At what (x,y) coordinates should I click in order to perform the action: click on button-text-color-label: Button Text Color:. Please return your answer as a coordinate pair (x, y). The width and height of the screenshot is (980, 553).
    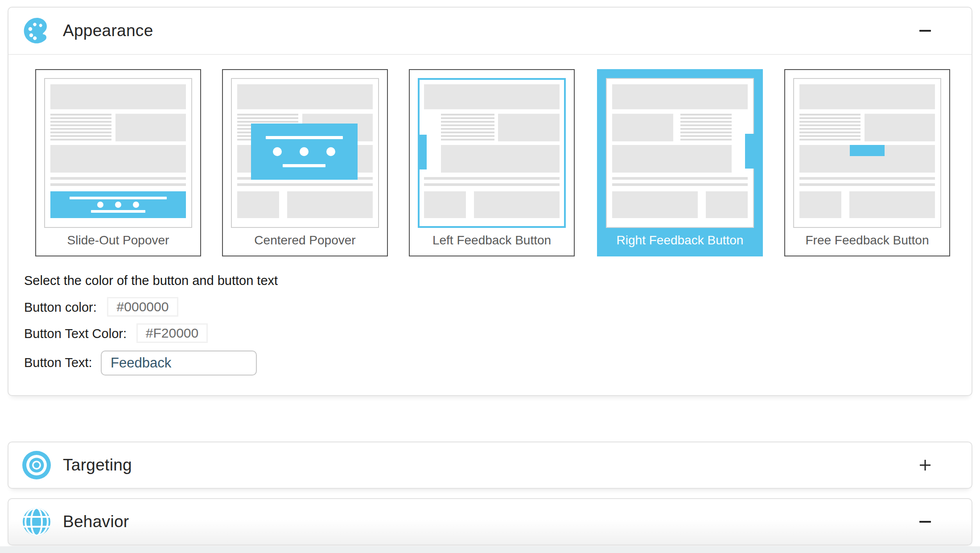
    Looking at the image, I should click on (75, 334).